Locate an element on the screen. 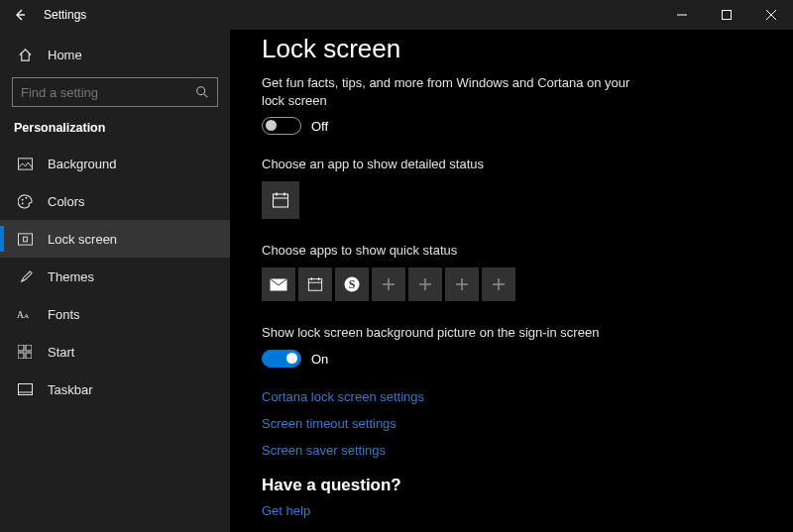 This screenshot has height=532, width=793. signin-bg-label: Show lock screen background picture on t… is located at coordinates (515, 333).